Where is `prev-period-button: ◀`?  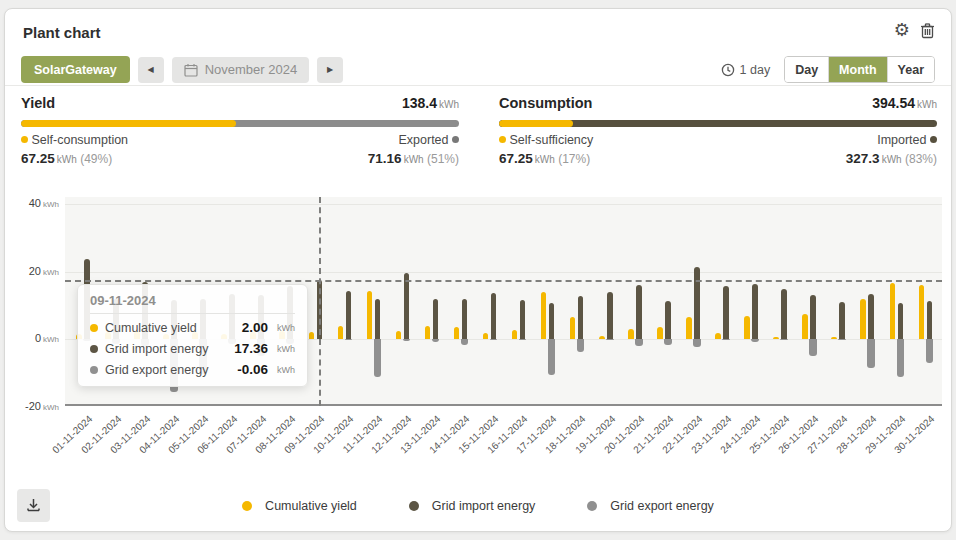
prev-period-button: ◀ is located at coordinates (151, 70).